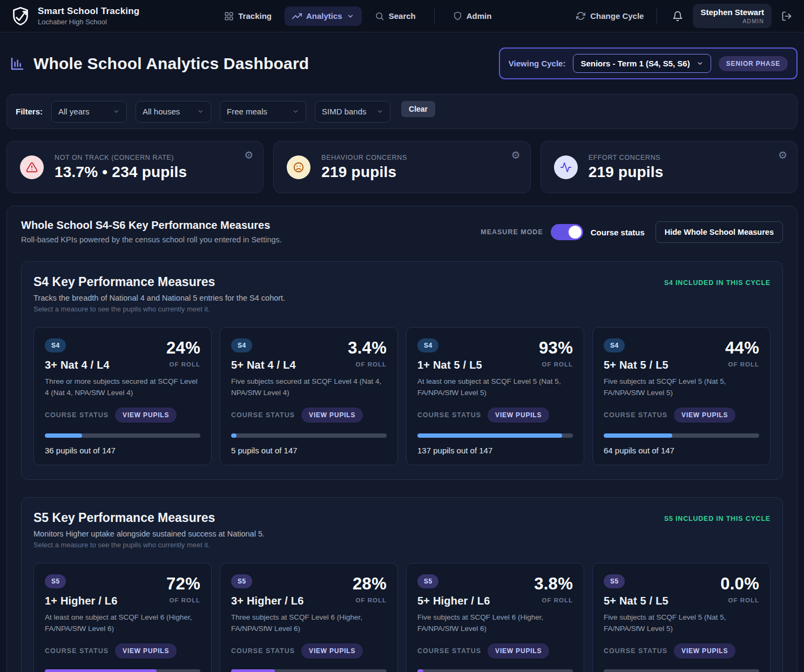  Describe the element at coordinates (567, 232) in the screenshot. I see `measure-mode-toggle` at that location.